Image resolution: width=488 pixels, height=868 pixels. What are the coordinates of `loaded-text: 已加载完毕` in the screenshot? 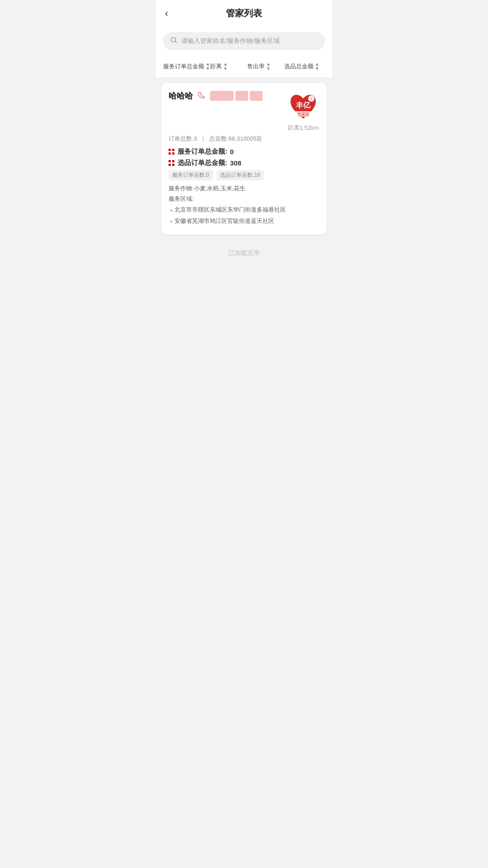 It's located at (244, 255).